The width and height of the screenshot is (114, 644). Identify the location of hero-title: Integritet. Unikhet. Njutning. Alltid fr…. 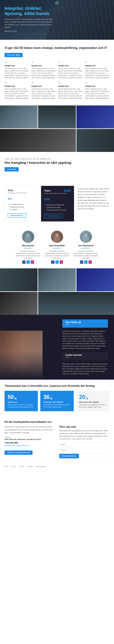
(29, 11).